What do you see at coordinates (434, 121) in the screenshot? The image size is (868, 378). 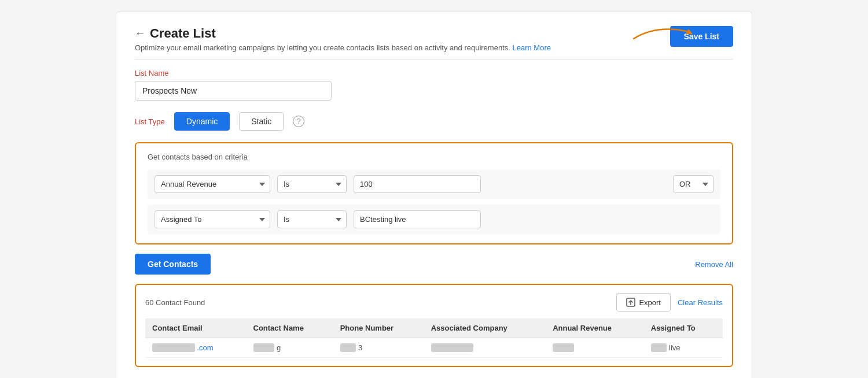 I see `list-type-row: List Type Dynamic Static ?` at bounding box center [434, 121].